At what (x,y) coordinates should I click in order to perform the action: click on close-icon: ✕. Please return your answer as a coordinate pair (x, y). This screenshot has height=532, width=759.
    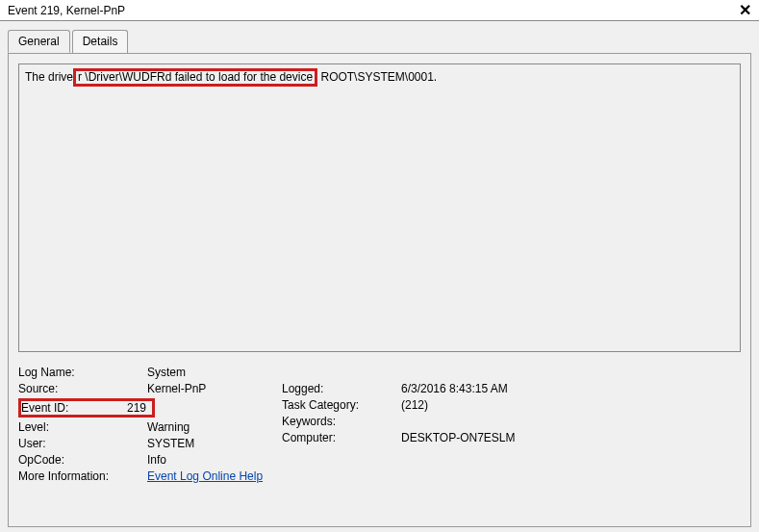
    Looking at the image, I should click on (745, 11).